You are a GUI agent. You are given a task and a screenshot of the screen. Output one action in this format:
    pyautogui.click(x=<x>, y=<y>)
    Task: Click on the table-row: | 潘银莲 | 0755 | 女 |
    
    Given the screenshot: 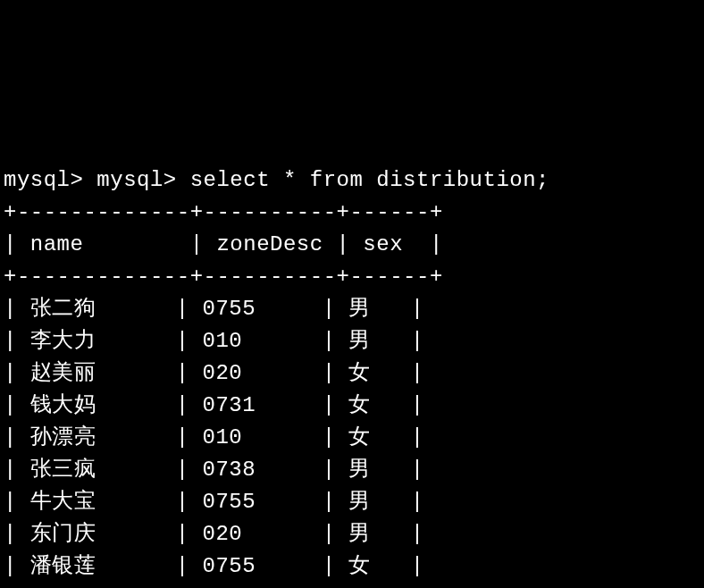 What is the action you would take?
    pyautogui.click(x=214, y=567)
    